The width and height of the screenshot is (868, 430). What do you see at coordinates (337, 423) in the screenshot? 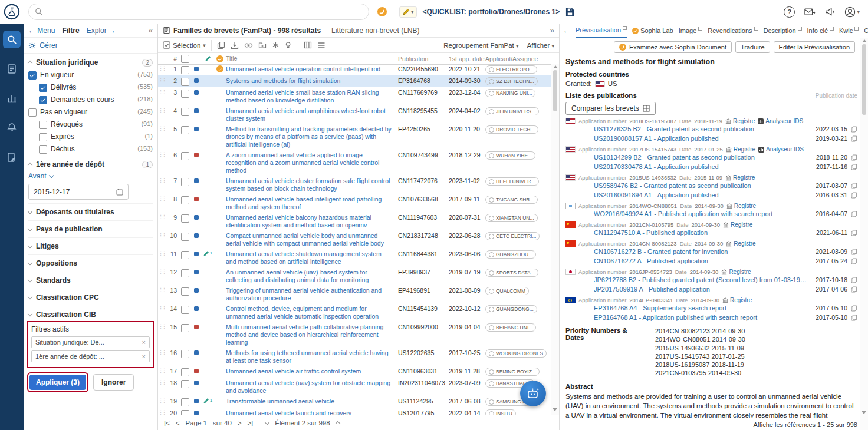
I see `next-element-icon` at bounding box center [337, 423].